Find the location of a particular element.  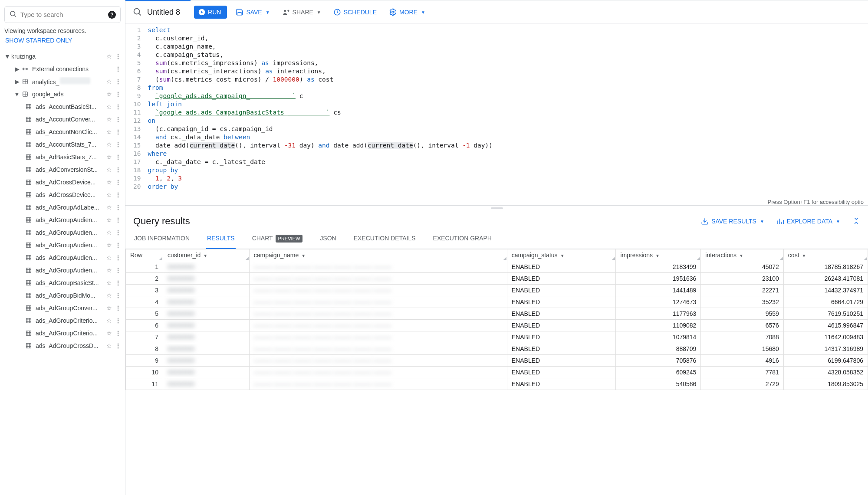

save-results-button: SAVE RESULTS▼ is located at coordinates (733, 221).